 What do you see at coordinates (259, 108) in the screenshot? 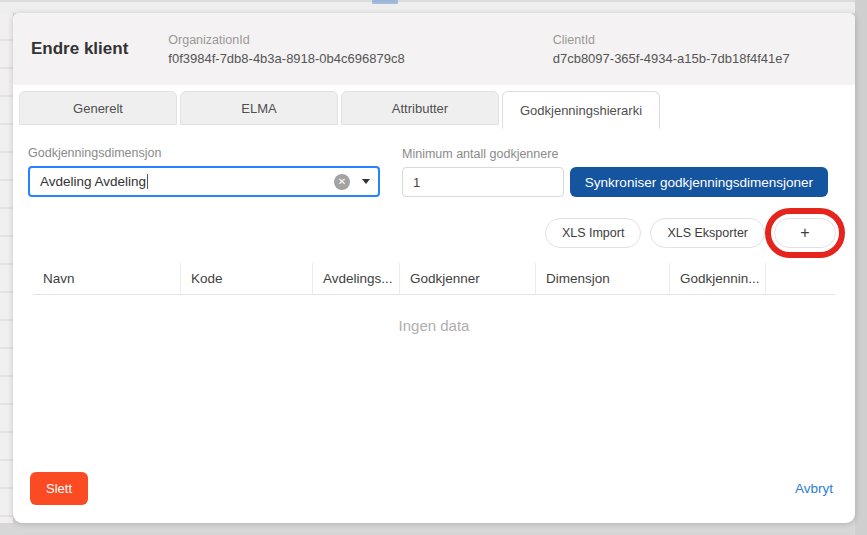
I see `tab-elma: ELMA` at bounding box center [259, 108].